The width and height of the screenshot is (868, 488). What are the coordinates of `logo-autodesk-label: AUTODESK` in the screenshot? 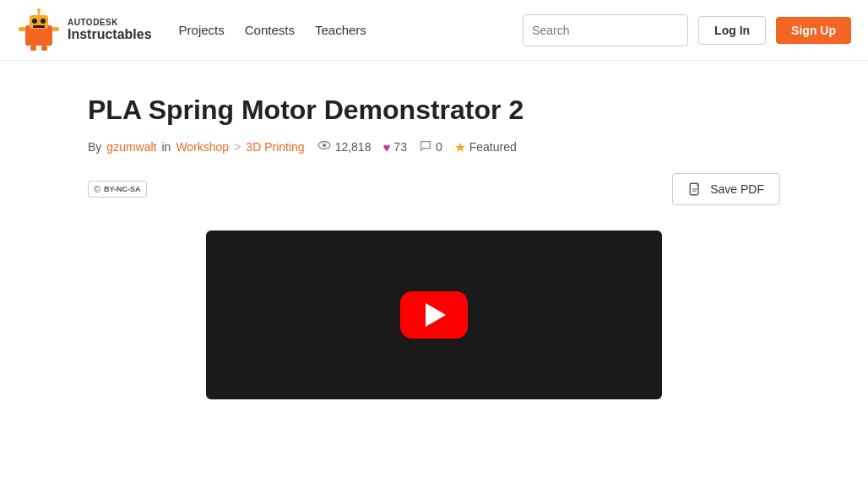 It's located at (110, 22).